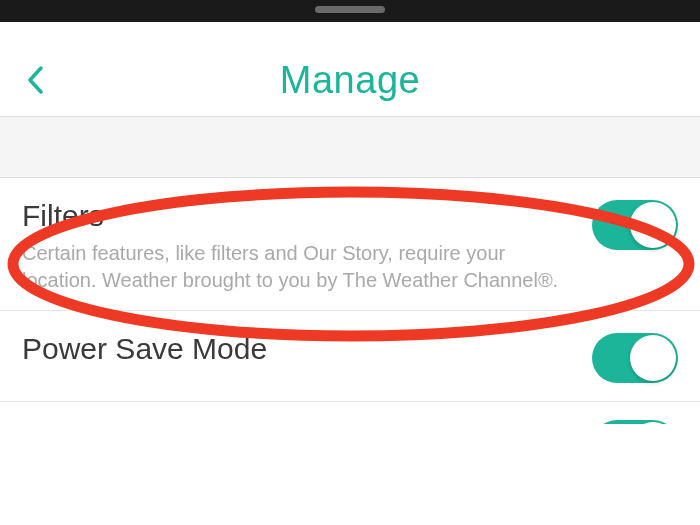 The image size is (700, 525). What do you see at coordinates (635, 422) in the screenshot?
I see `travel-toggle` at bounding box center [635, 422].